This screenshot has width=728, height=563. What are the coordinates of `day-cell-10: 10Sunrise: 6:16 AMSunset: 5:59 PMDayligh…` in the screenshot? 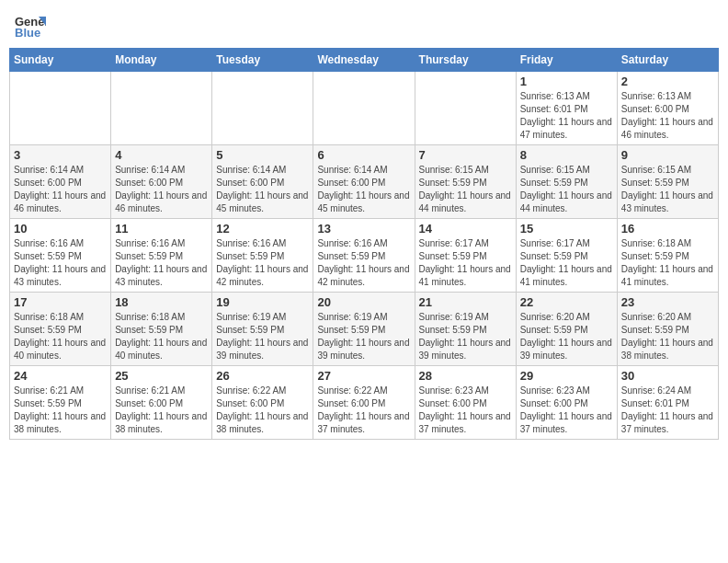 It's located at (61, 256).